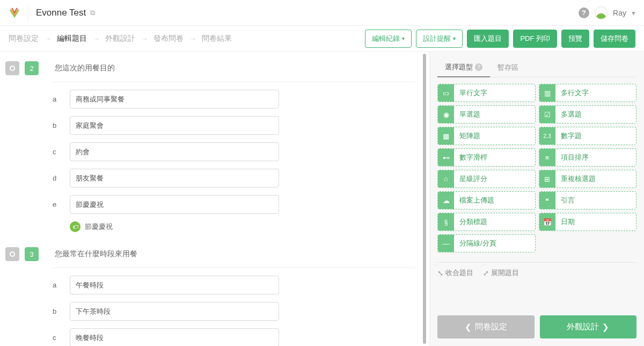  What do you see at coordinates (488, 39) in the screenshot?
I see `import-button: 匯入題目` at bounding box center [488, 39].